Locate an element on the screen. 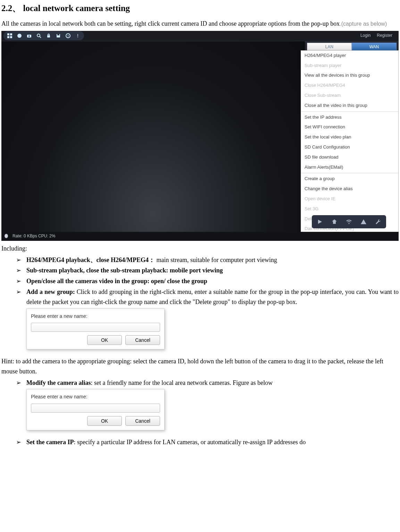 The image size is (400, 532). camera-context-menu: H264/MPEG4 player Sub-stream player View… is located at coordinates (350, 146).